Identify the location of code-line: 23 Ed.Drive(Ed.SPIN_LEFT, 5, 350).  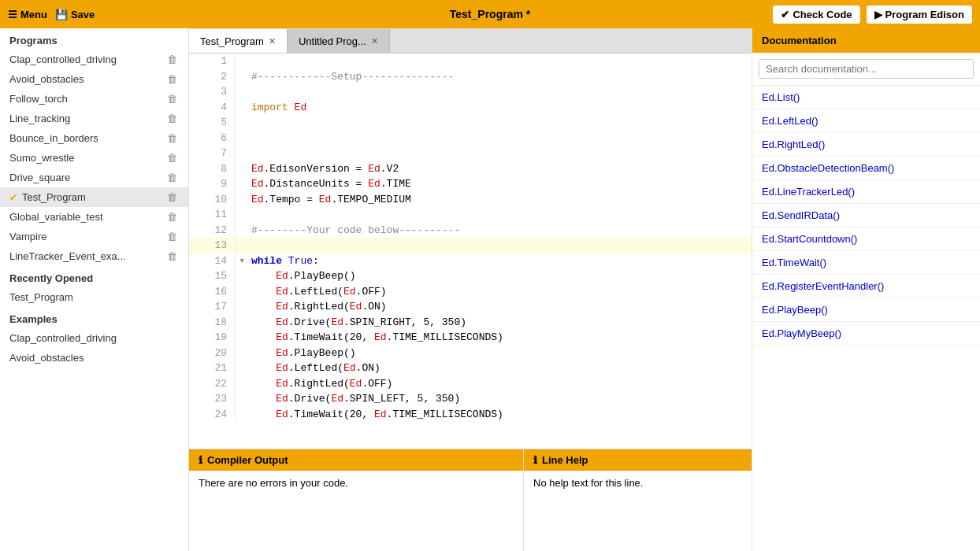
(470, 399).